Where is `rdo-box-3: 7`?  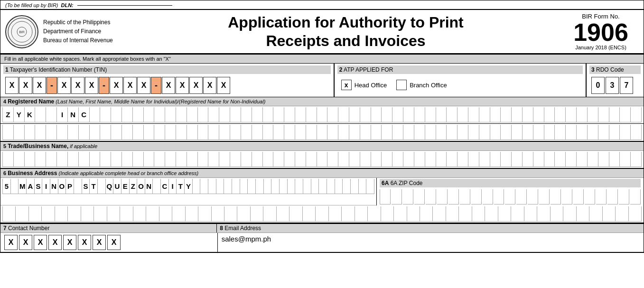 rdo-box-3: 7 is located at coordinates (626, 85).